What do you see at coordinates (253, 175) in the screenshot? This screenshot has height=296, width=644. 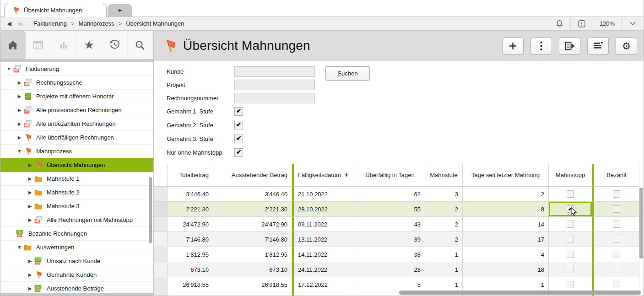 I see `column-header-ausstehender-betrag: Ausstehender Betrag` at bounding box center [253, 175].